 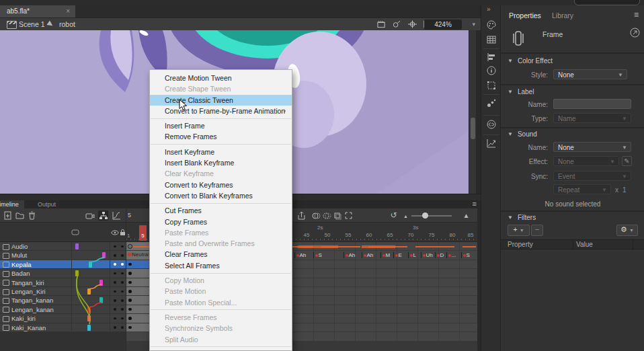 What do you see at coordinates (316, 215) in the screenshot?
I see `onion-skin-icon` at bounding box center [316, 215].